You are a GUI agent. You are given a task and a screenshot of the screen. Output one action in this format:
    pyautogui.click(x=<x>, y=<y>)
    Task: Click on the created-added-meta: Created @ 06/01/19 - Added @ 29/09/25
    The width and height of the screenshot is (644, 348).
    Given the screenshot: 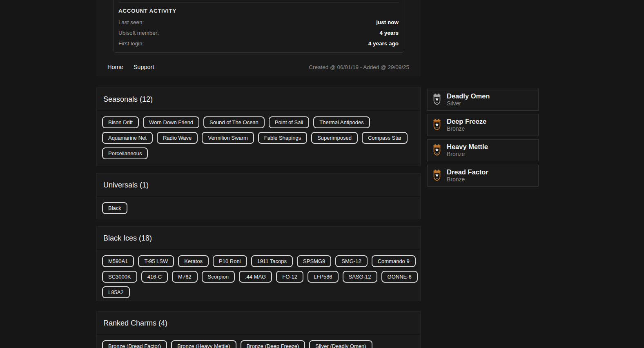 What is the action you would take?
    pyautogui.click(x=359, y=67)
    